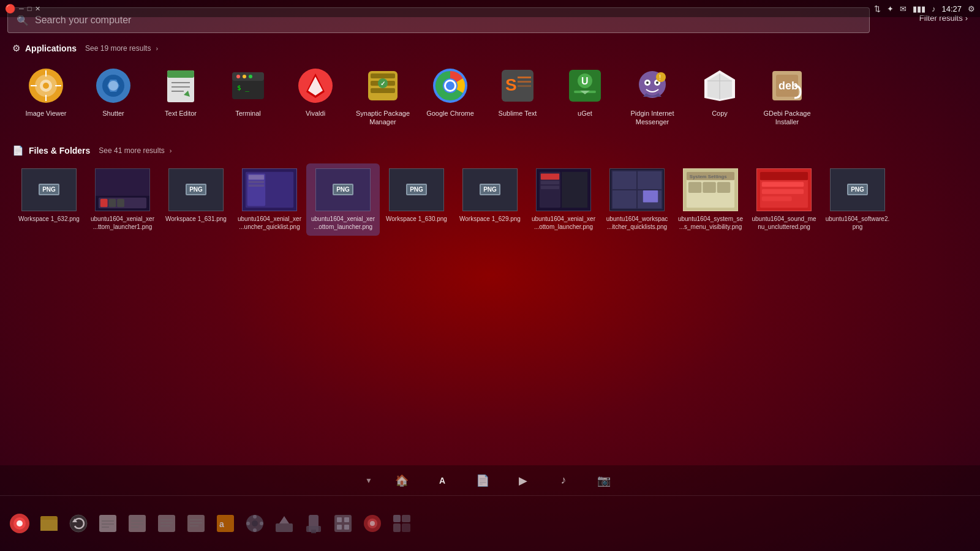 The width and height of the screenshot is (980, 551). I want to click on files-see-more-arrow: ›, so click(171, 151).